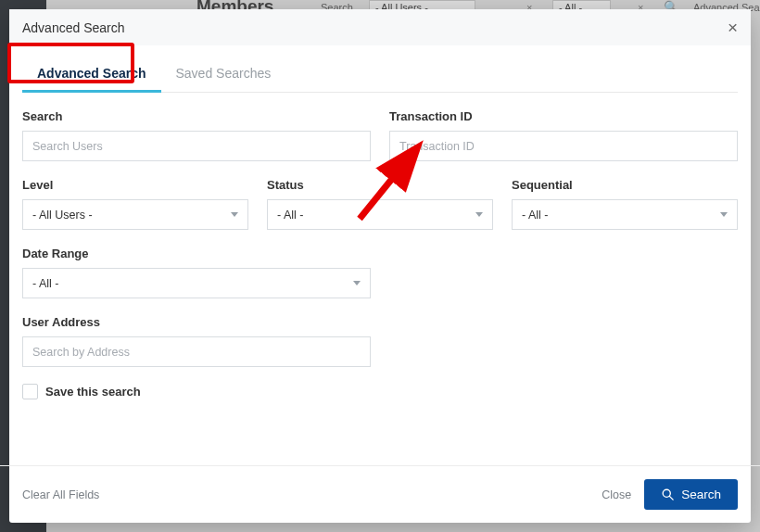  I want to click on search-label: Search, so click(196, 117).